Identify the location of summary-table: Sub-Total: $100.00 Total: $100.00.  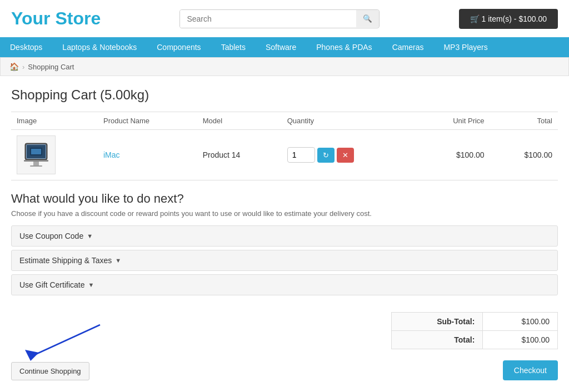
(475, 331).